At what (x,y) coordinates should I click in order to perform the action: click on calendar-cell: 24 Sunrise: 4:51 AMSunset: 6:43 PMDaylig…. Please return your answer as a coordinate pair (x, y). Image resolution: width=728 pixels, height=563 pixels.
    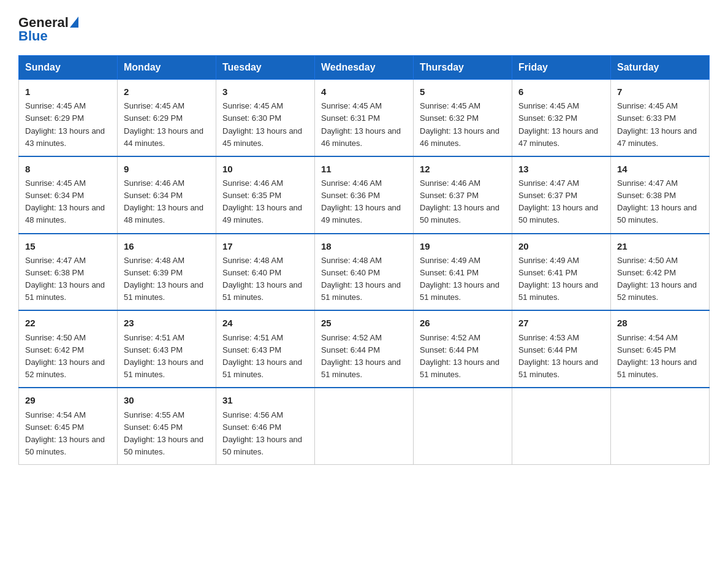
    Looking at the image, I should click on (266, 349).